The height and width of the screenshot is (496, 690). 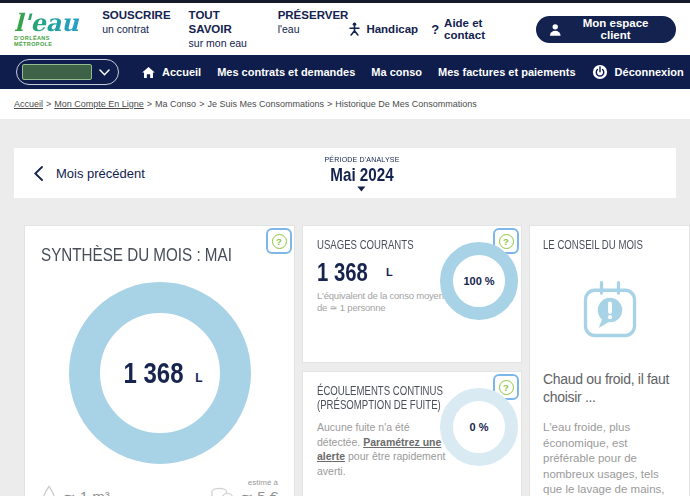 What do you see at coordinates (286, 72) in the screenshot?
I see `navbar-label-contrats: Mes contrats et demandes` at bounding box center [286, 72].